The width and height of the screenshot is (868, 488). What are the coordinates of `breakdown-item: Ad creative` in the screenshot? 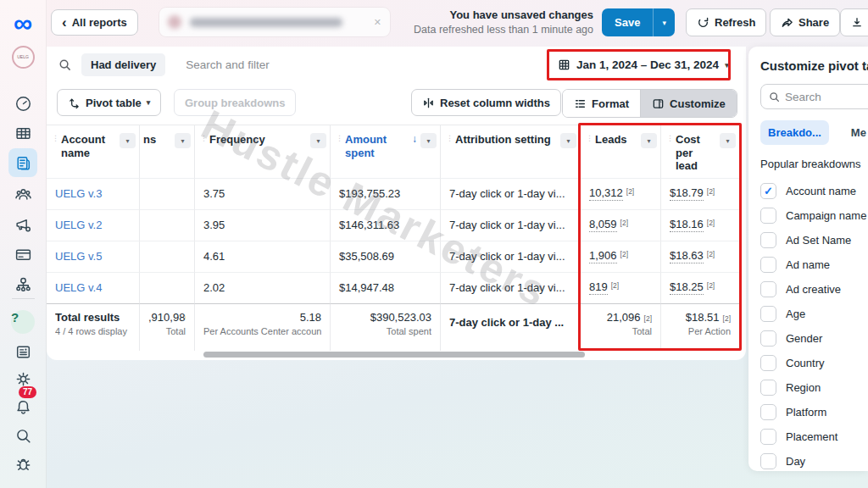 It's located at (814, 290).